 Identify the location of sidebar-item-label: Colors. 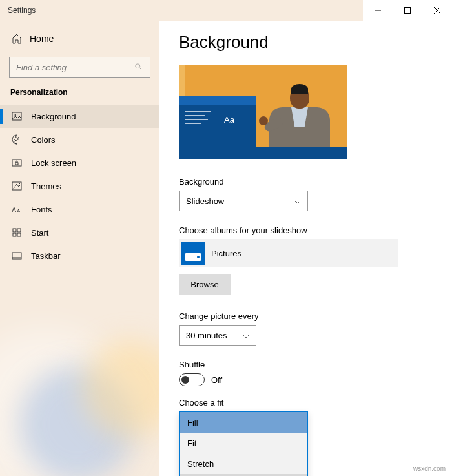
(43, 140).